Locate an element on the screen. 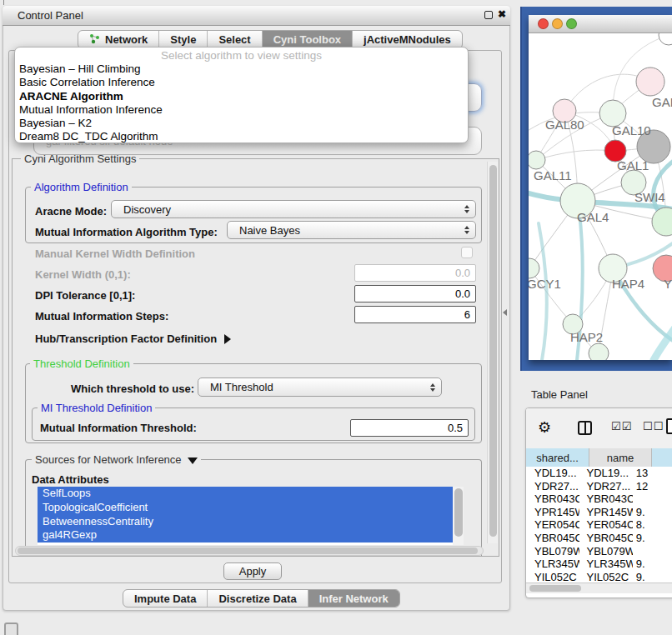  attributes-scrollbar is located at coordinates (459, 516).